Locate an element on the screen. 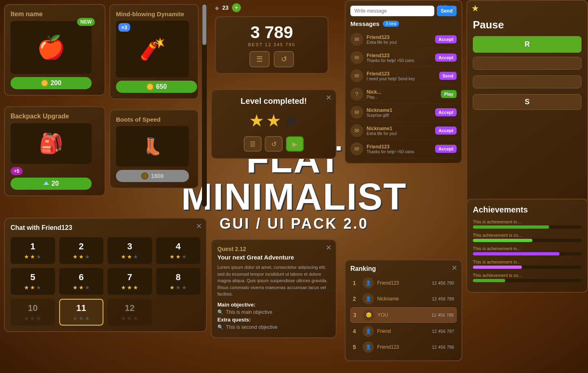 The height and width of the screenshot is (373, 588). msg-text-1: Extra life for you! is located at coordinates (399, 42).